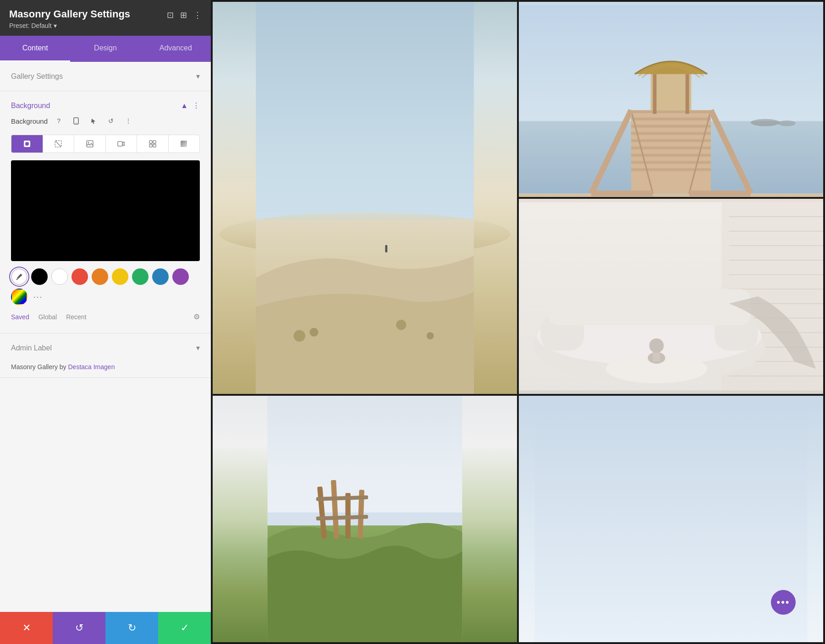 This screenshot has height=644, width=825. Describe the element at coordinates (783, 602) in the screenshot. I see `three-dots-button: •••` at that location.